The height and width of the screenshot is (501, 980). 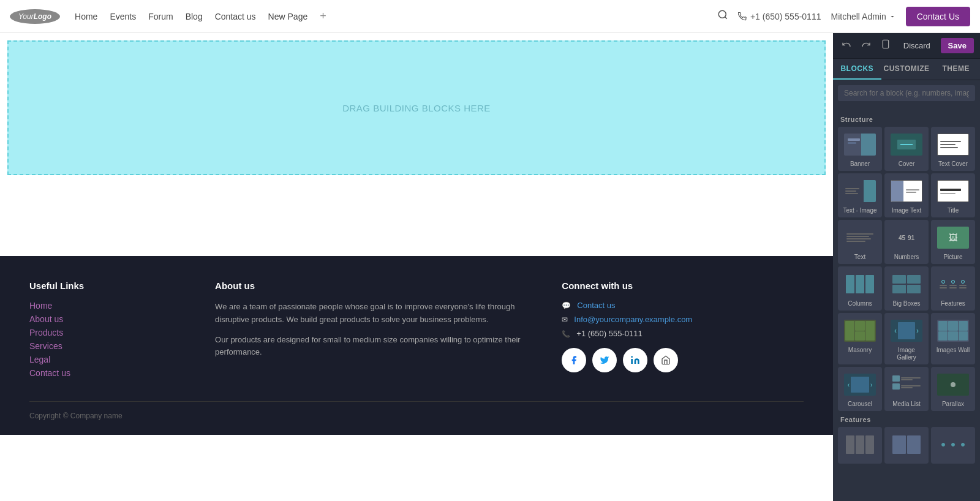 I want to click on block-bigboxes-preview, so click(x=907, y=284).